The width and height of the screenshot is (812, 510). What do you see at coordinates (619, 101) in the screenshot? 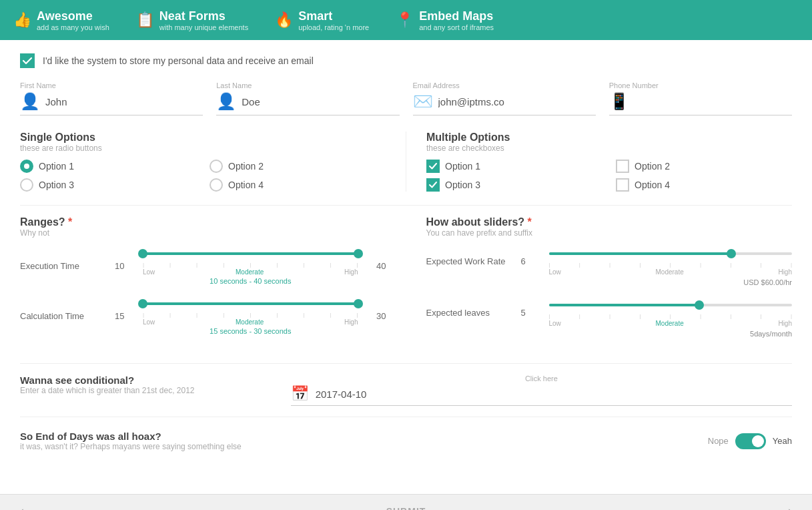
I see `phone-icon: 📱` at bounding box center [619, 101].